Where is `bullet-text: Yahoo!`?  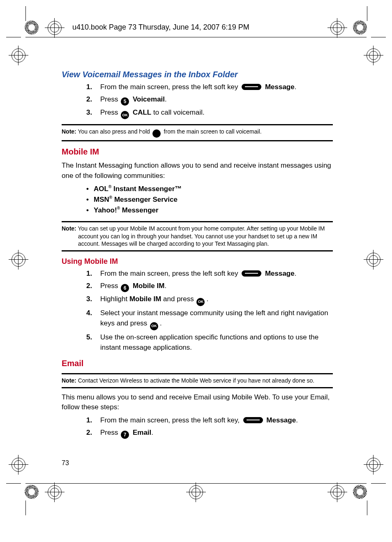 bullet-text: Yahoo! is located at coordinates (105, 210).